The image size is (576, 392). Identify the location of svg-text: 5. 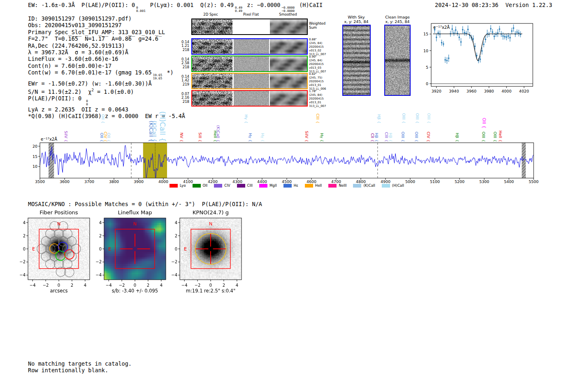
(427, 67).